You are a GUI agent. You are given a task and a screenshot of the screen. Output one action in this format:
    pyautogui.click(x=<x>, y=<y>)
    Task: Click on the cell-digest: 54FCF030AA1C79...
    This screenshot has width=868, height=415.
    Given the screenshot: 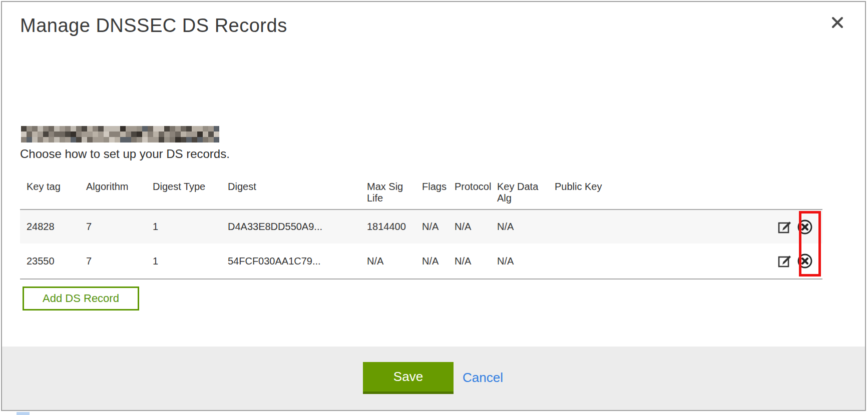 What is the action you would take?
    pyautogui.click(x=297, y=261)
    